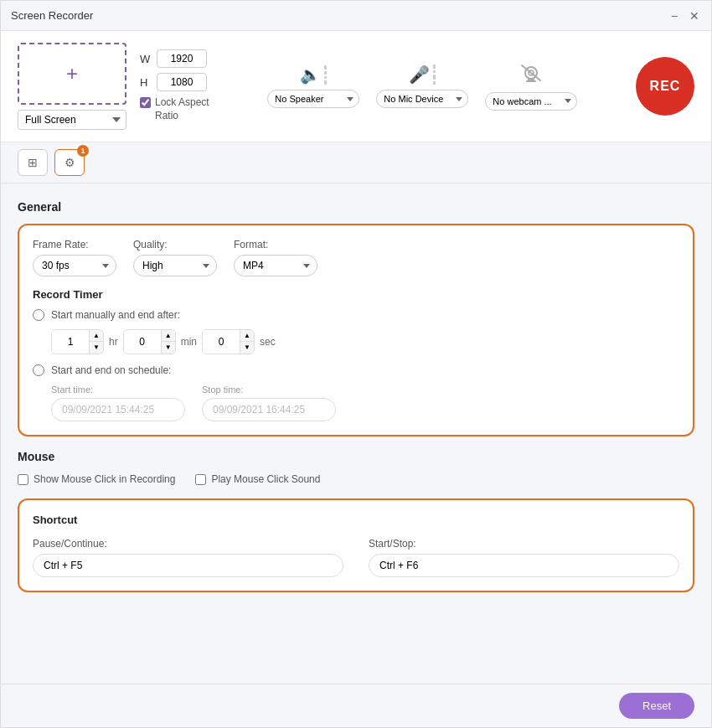 Image resolution: width=712 pixels, height=728 pixels. Describe the element at coordinates (531, 75) in the screenshot. I see `webcam-icon` at that location.